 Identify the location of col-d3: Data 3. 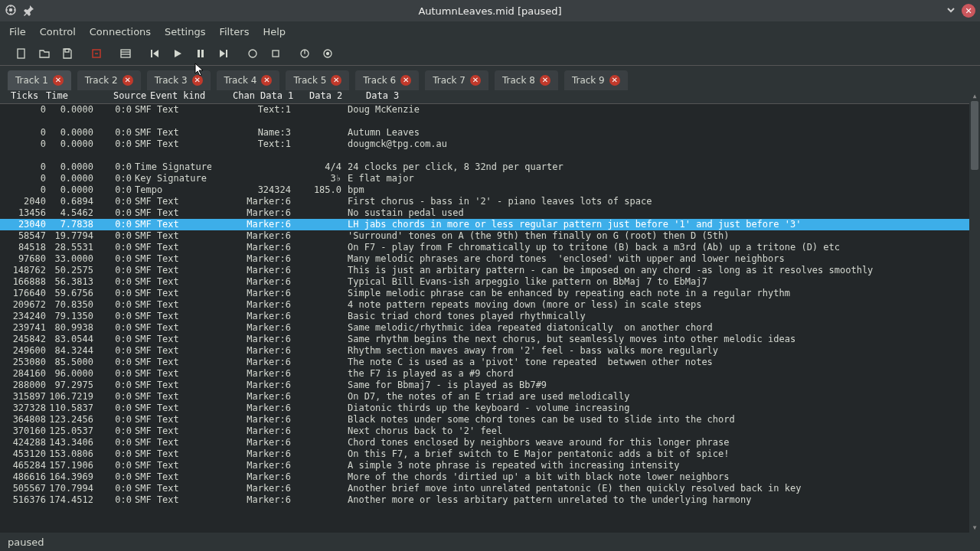
(671, 96).